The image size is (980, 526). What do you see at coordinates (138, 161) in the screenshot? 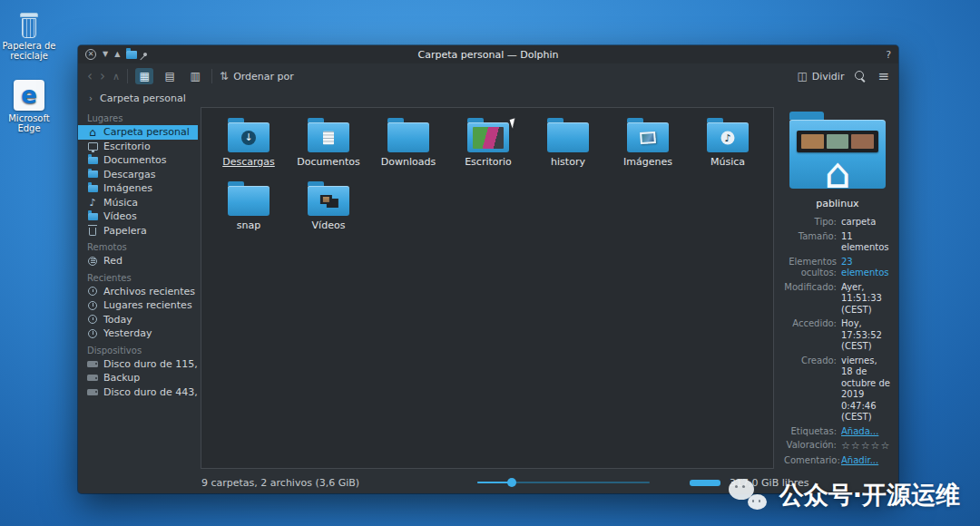
I see `sidebar-item-documentos: Documentos` at bounding box center [138, 161].